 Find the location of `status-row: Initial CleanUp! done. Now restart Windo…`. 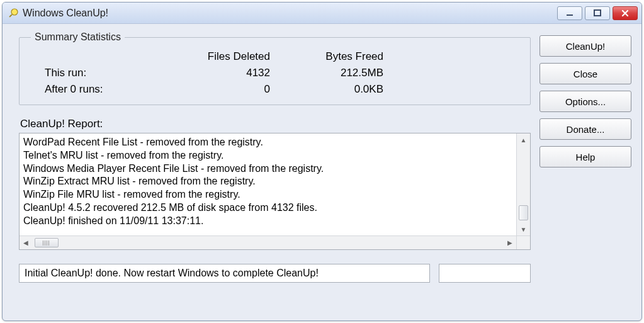

status-row: Initial CleanUp! done. Now restart Windo… is located at coordinates (274, 273).